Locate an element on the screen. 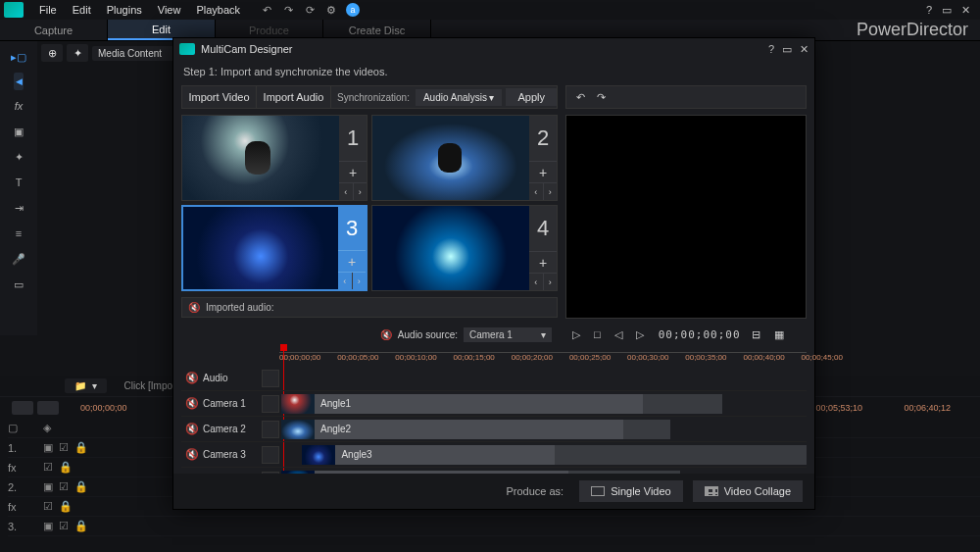 This screenshot has height=552, width=980. preview-redo-icon: ↷ is located at coordinates (602, 98).